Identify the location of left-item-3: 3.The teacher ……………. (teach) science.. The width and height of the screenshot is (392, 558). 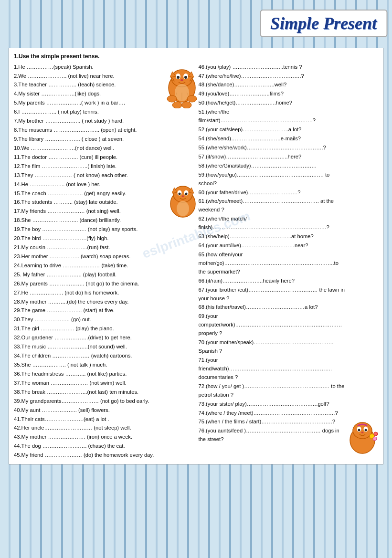
(90, 85).